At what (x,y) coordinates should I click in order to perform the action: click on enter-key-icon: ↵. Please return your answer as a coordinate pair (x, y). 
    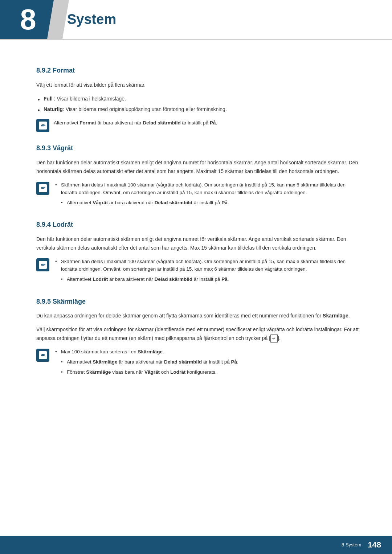
    Looking at the image, I should click on (274, 338).